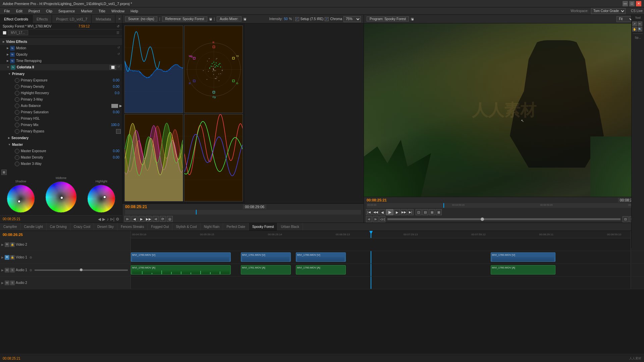  Describe the element at coordinates (12, 245) in the screenshot. I see `v2-lock-btn: 🔒` at that location.